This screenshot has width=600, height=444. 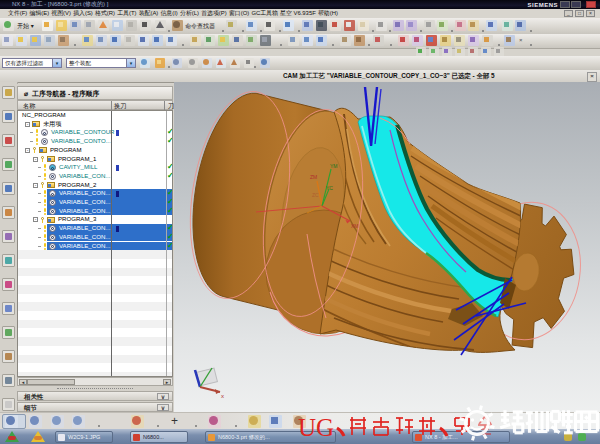 What do you see at coordinates (316, 428) in the screenshot?
I see `svg-text: UG` at bounding box center [316, 428].